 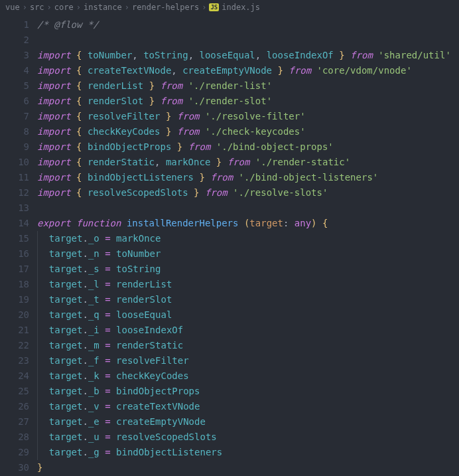 I want to click on code-line: export function installRenderHelpers (ta…, so click(x=248, y=223).